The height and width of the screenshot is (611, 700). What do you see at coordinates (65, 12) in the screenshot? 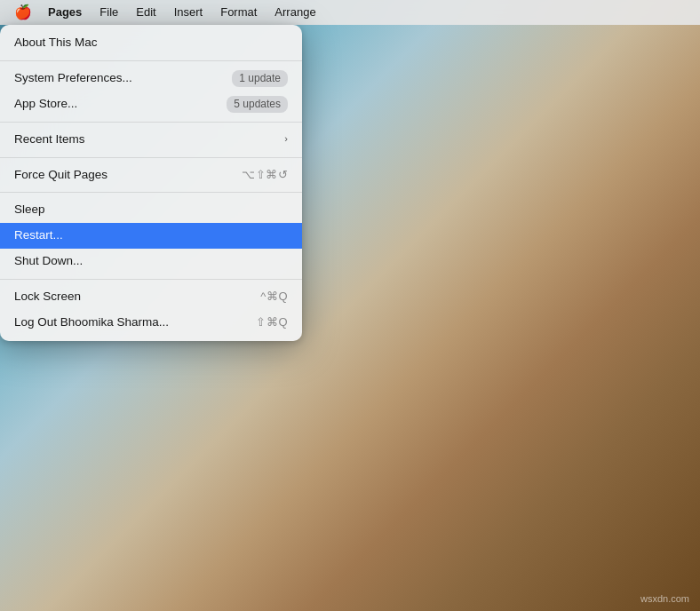
I see `menubar-item-pages: Pages` at bounding box center [65, 12].